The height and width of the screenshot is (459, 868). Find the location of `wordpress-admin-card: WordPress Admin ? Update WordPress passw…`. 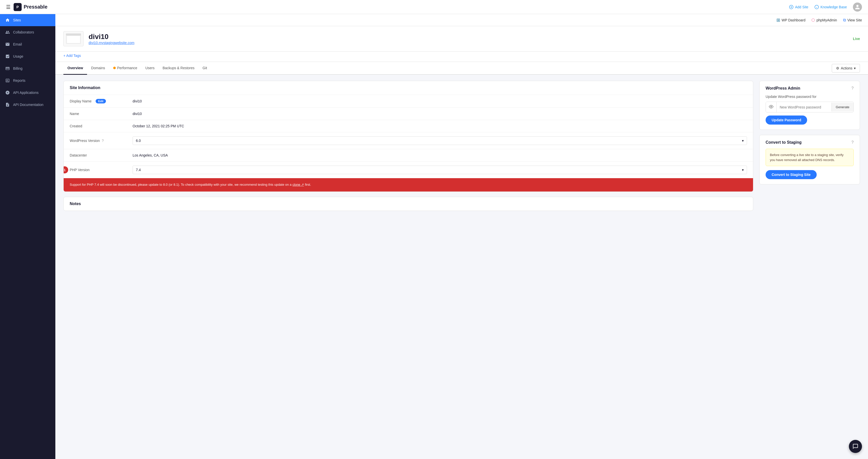

wordpress-admin-card: WordPress Admin ? Update WordPress passw… is located at coordinates (809, 105).